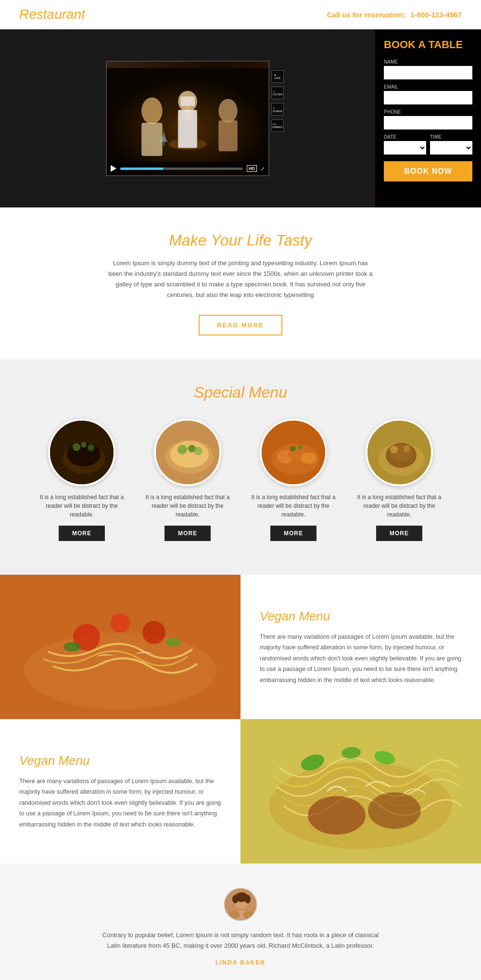 The width and height of the screenshot is (481, 980). I want to click on name-input, so click(428, 73).